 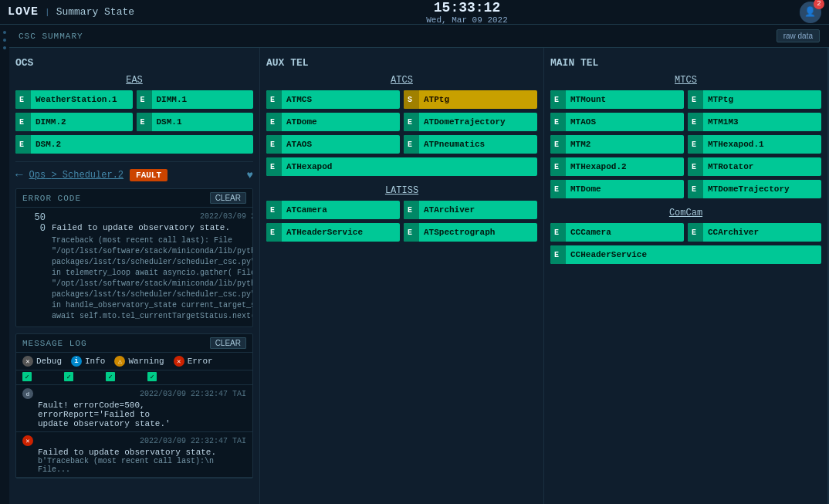 I want to click on csc-item-name: DSM.1, so click(x=203, y=122).